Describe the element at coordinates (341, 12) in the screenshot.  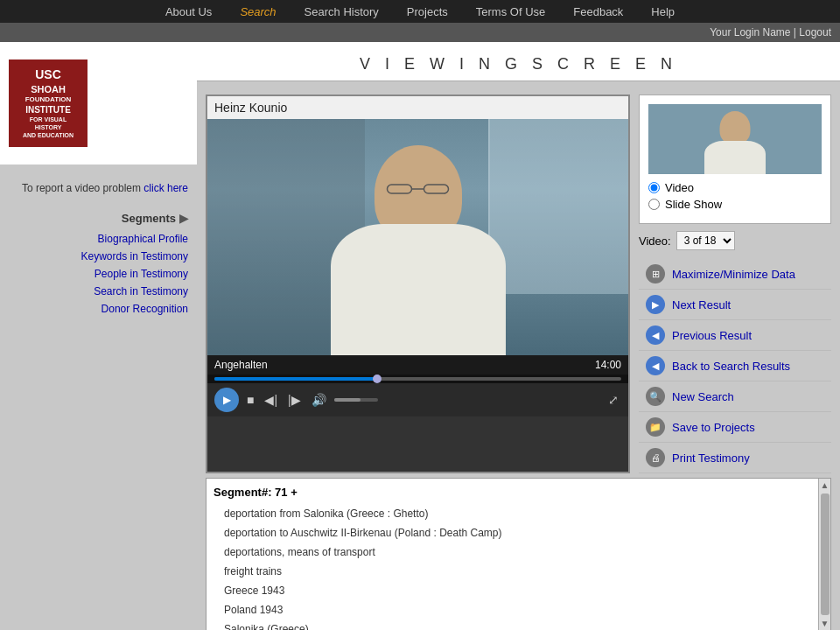
I see `nav-search-history: Search History` at that location.